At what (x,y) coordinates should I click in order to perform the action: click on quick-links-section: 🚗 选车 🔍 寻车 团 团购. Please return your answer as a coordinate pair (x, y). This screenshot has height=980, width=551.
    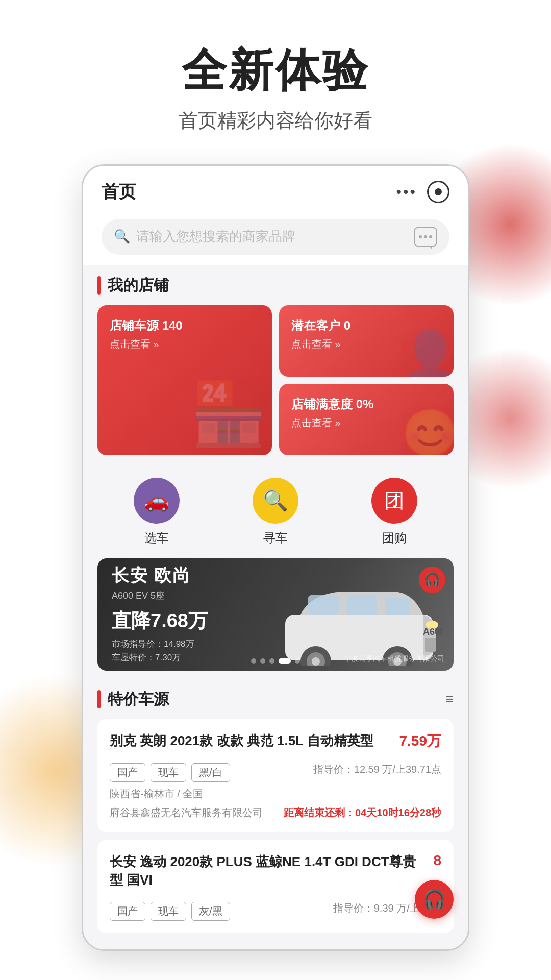
    Looking at the image, I should click on (276, 512).